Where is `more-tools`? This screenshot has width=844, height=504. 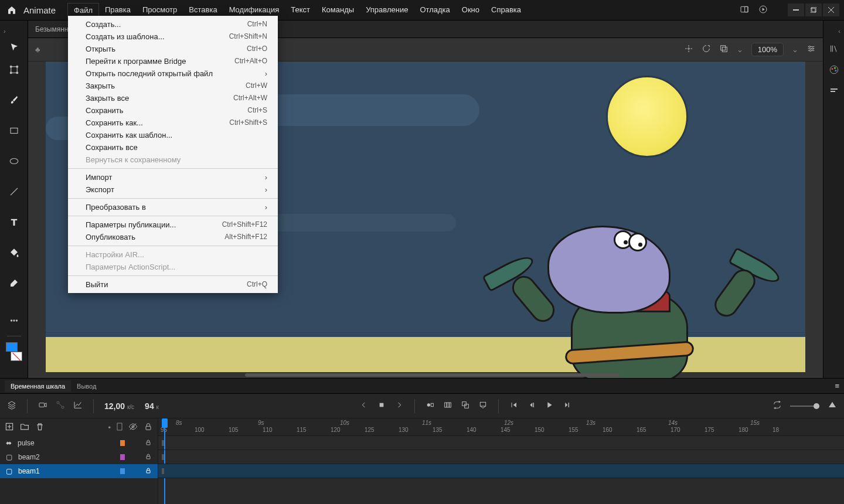 more-tools is located at coordinates (14, 321).